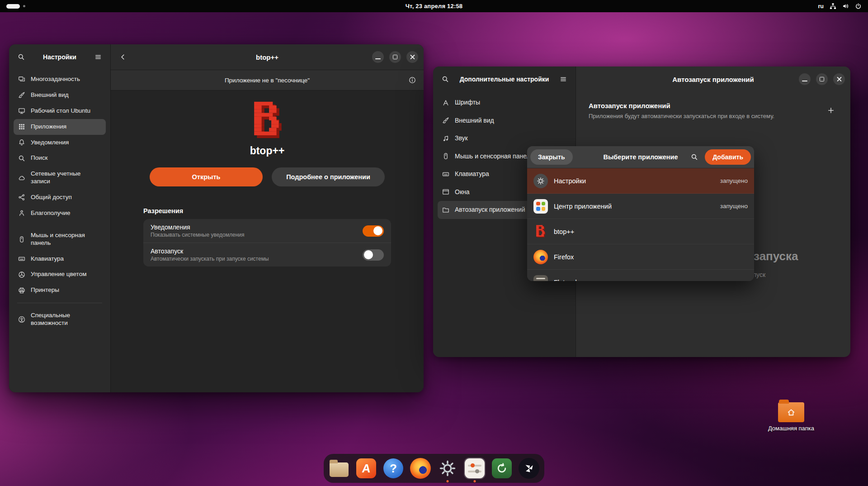 Image resolution: width=868 pixels, height=486 pixels. I want to click on tweaks-headerbar: Автозапуск приложений, so click(713, 79).